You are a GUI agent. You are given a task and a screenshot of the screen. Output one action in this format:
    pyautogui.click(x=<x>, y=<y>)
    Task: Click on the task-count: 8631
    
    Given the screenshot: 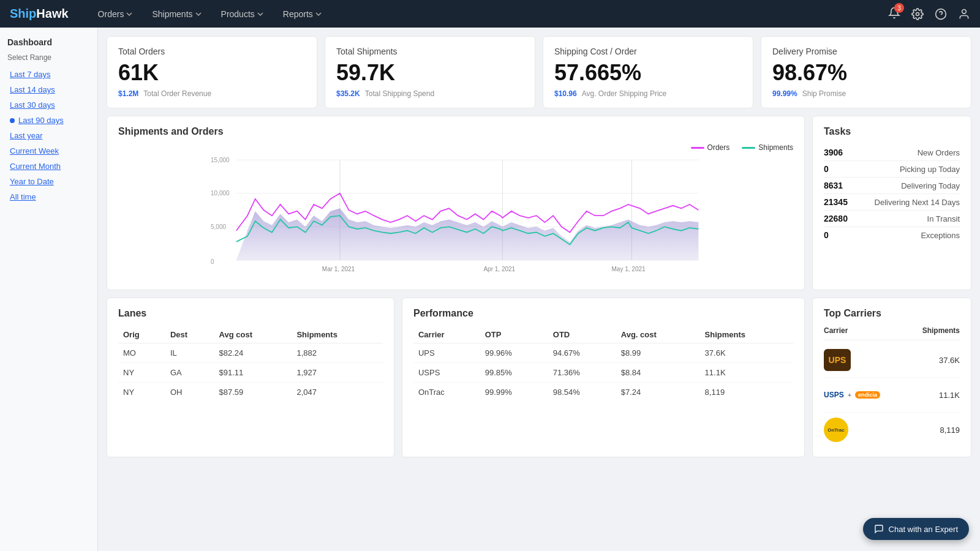 What is the action you would take?
    pyautogui.click(x=833, y=186)
    